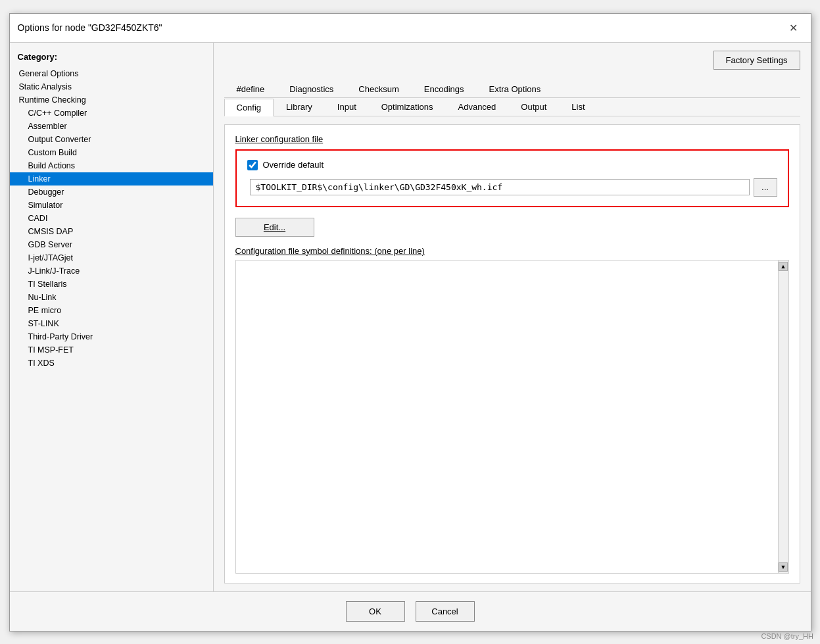  I want to click on title-bar: Options for node "GD32F450ZKT6" ✕, so click(410, 28).